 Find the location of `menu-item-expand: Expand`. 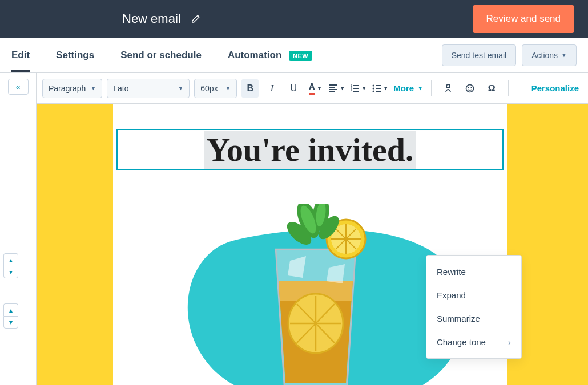

menu-item-expand: Expand is located at coordinates (474, 295).